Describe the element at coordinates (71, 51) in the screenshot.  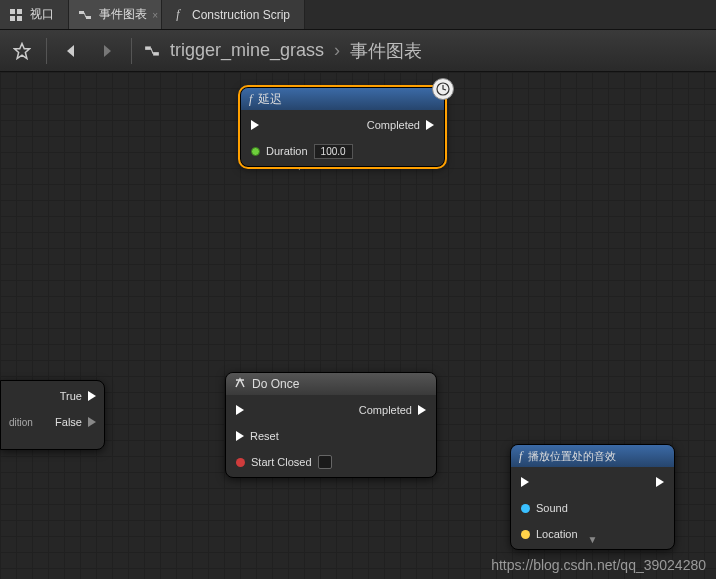
I see `nav-back-icon` at that location.